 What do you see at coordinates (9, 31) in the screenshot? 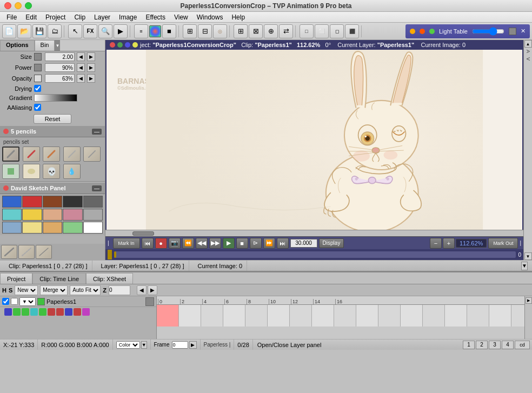
I see `new-button: 📄` at bounding box center [9, 31].